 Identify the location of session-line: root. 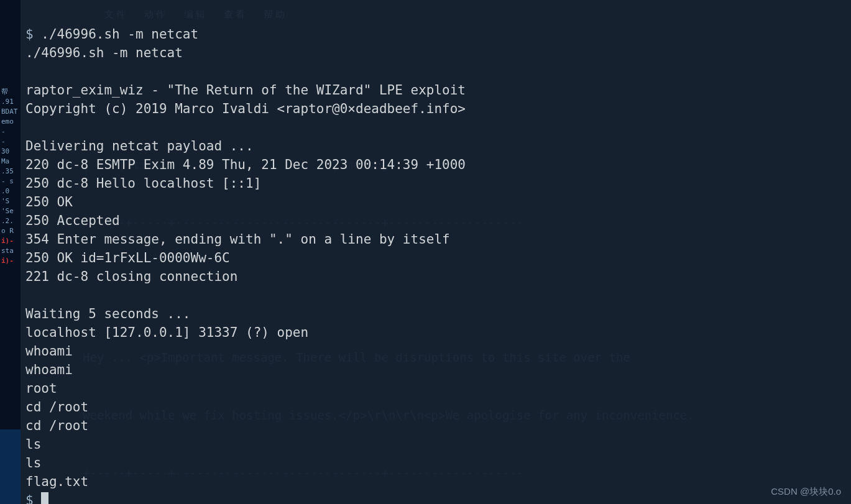
(41, 388).